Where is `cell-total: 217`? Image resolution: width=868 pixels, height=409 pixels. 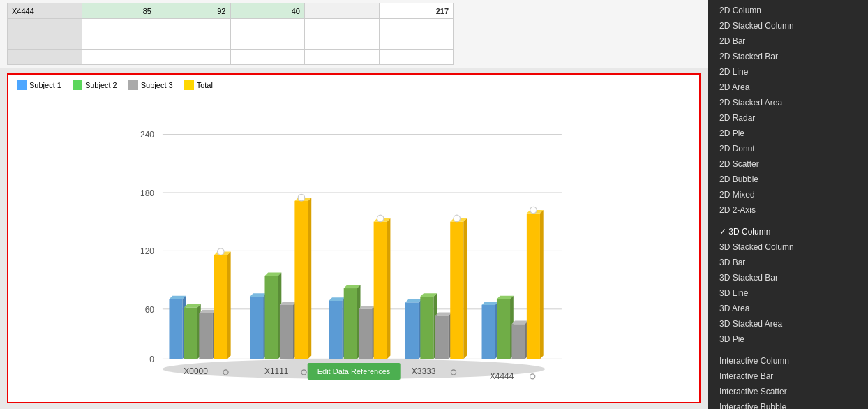
cell-total: 217 is located at coordinates (416, 11).